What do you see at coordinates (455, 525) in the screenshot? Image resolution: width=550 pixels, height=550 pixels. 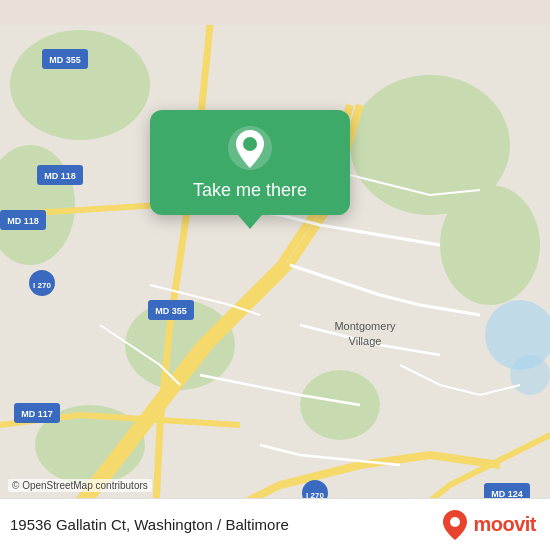 I see `moovit-pin-icon` at bounding box center [455, 525].